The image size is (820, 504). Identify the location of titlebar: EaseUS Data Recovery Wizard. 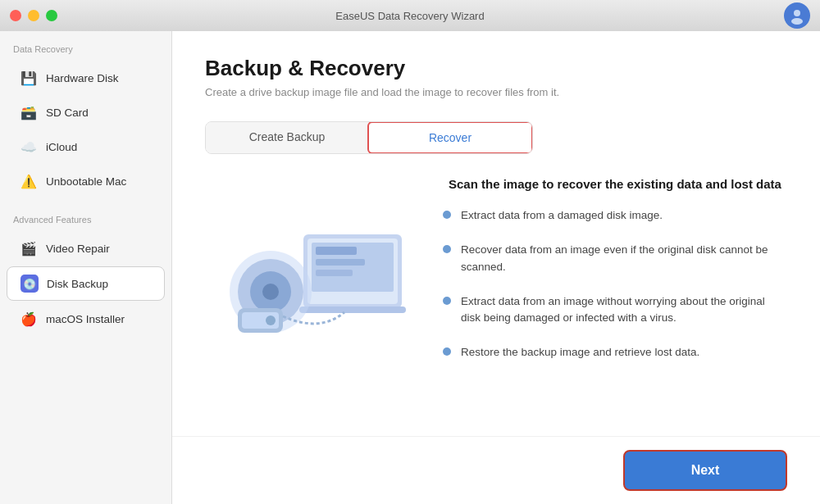
(410, 16).